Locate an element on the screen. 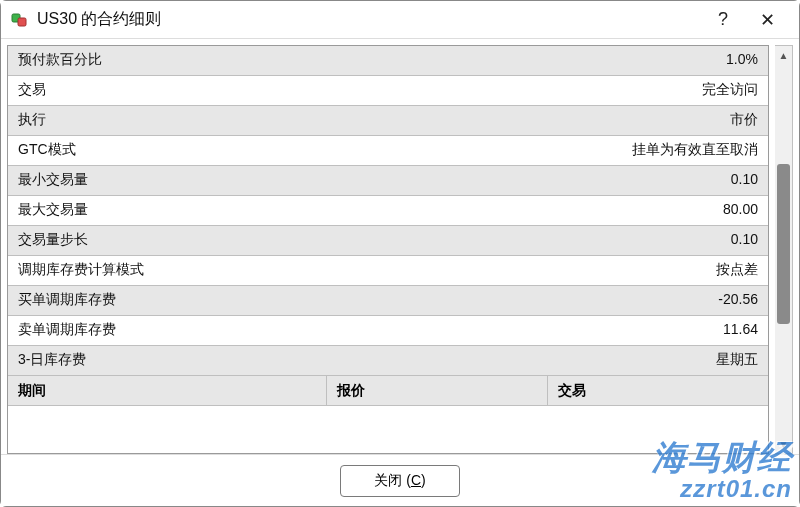 Image resolution: width=800 pixels, height=507 pixels. property-value: 挂单为有效直至取消 is located at coordinates (586, 150).